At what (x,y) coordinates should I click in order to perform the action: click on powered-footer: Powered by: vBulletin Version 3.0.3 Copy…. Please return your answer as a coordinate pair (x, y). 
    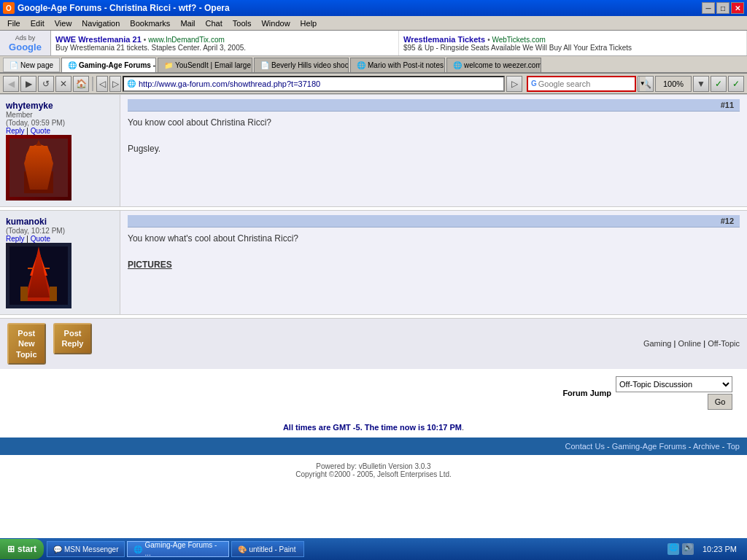
    Looking at the image, I should click on (374, 470).